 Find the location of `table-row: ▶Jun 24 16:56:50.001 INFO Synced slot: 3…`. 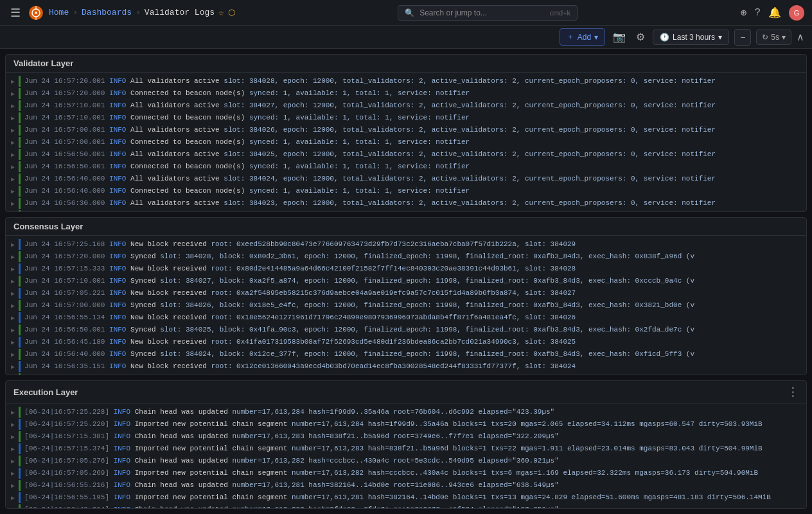

table-row: ▶Jun 24 16:56:50.001 INFO Synced slot: 3… is located at coordinates (406, 330).